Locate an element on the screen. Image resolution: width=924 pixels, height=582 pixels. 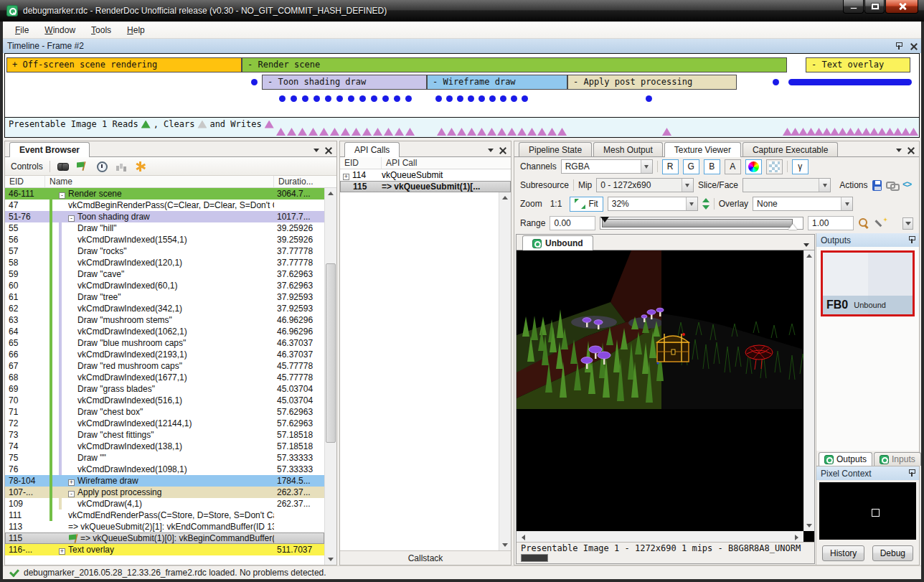
time-durations-icon is located at coordinates (102, 166).